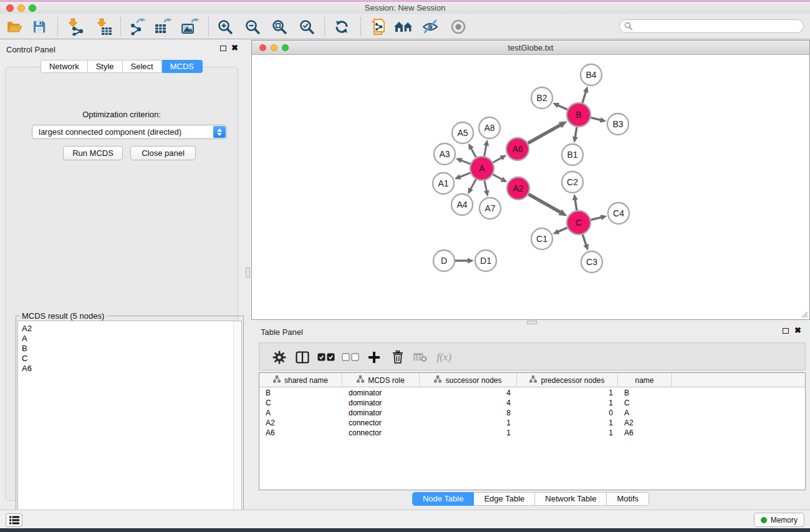 Image resolution: width=810 pixels, height=532 pixels. I want to click on node-B3: B3, so click(618, 124).